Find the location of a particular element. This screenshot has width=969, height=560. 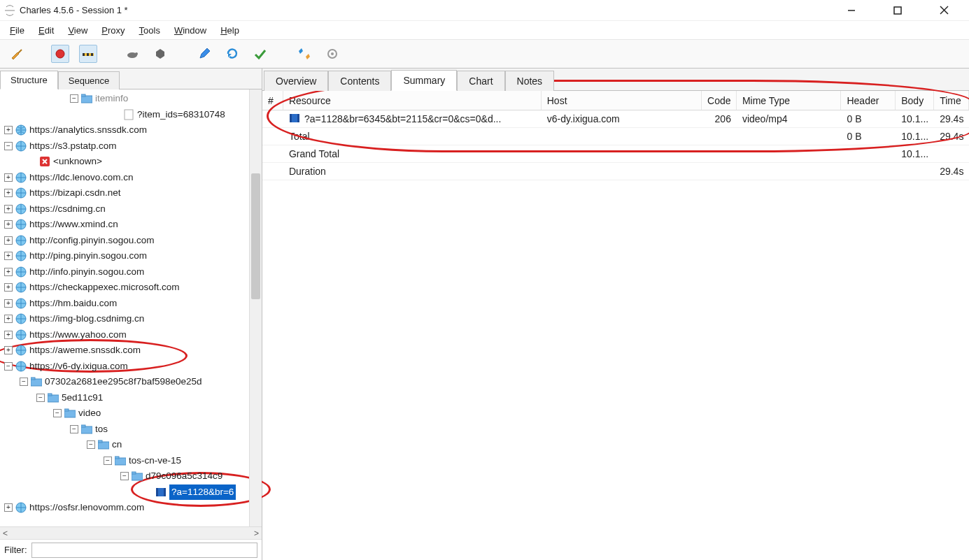

turtle-icon is located at coordinates (132, 54).